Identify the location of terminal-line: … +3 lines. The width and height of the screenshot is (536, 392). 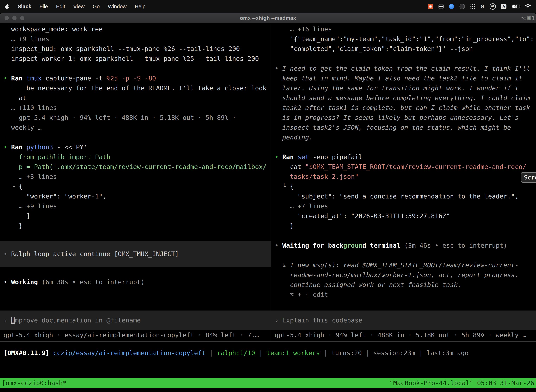
(135, 177).